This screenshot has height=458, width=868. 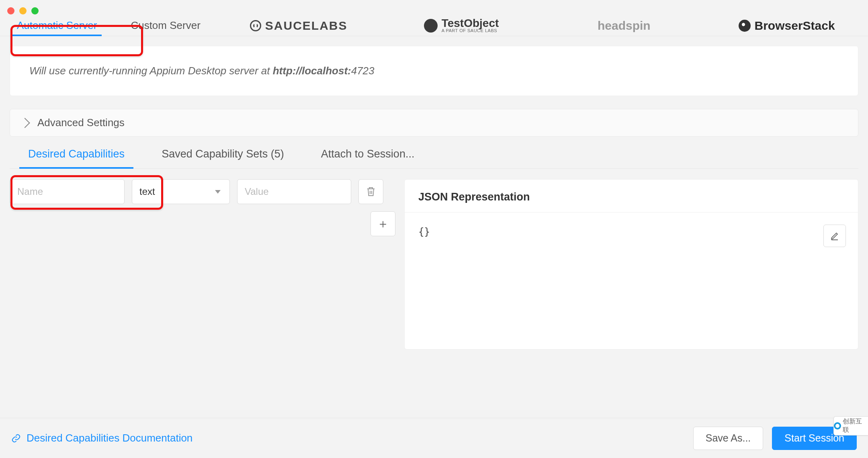 I want to click on edit-json-button, so click(x=835, y=236).